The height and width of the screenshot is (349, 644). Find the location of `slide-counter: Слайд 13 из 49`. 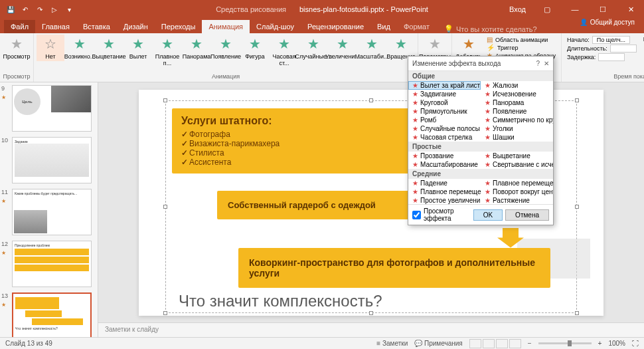

slide-counter: Слайд 13 из 49 is located at coordinates (29, 343).